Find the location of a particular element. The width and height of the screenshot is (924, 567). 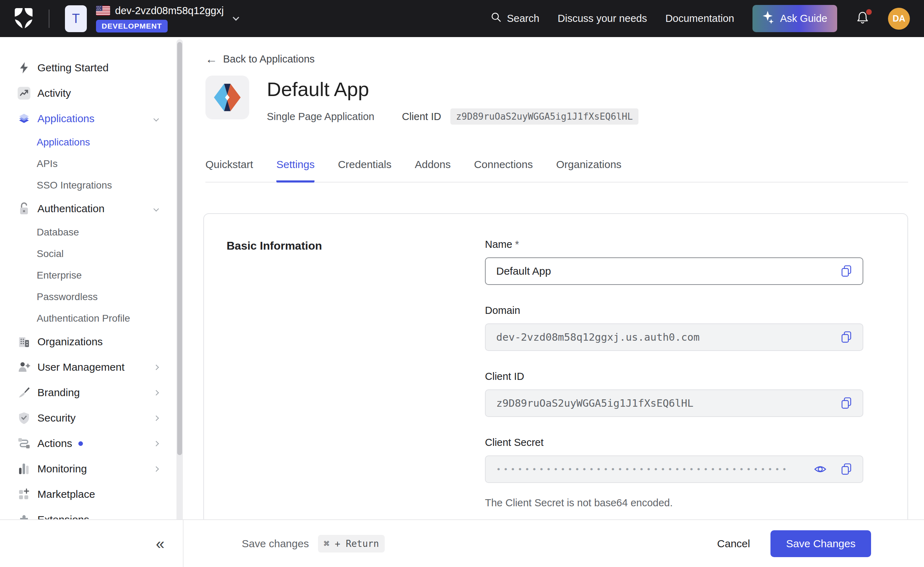

required-asterisk: * is located at coordinates (517, 244).